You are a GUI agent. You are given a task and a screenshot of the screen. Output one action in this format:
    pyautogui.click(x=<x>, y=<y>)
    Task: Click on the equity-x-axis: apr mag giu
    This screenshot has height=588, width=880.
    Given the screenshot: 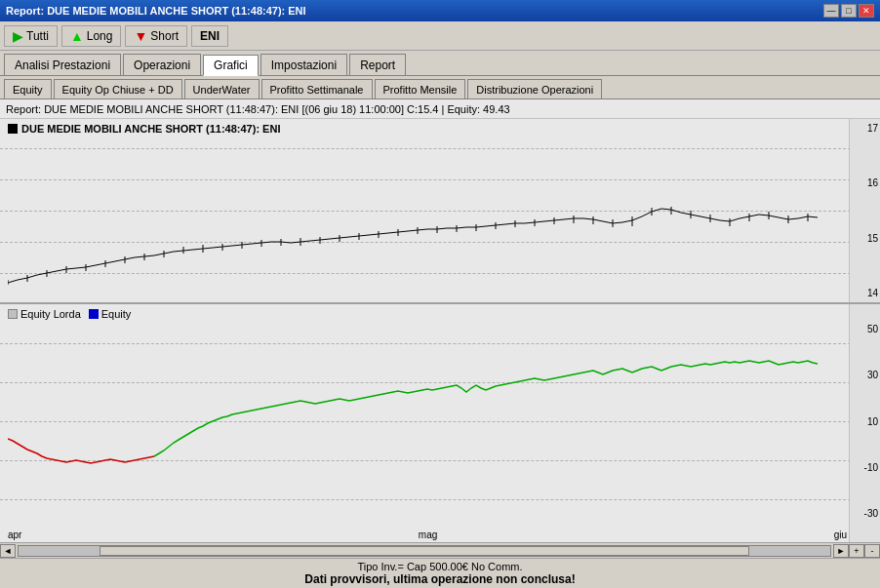 What is the action you would take?
    pyautogui.click(x=427, y=534)
    